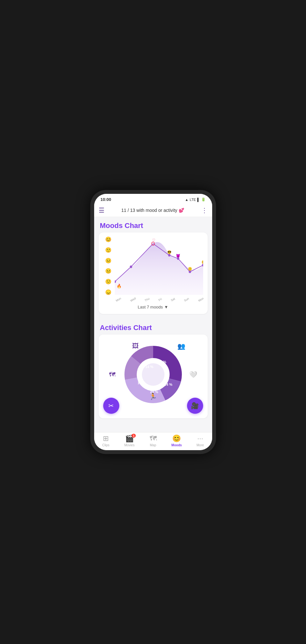  Describe the element at coordinates (159, 298) in the screenshot. I see `x-axis: Mon Wed Thu Fri Sat Sun Mon` at that location.